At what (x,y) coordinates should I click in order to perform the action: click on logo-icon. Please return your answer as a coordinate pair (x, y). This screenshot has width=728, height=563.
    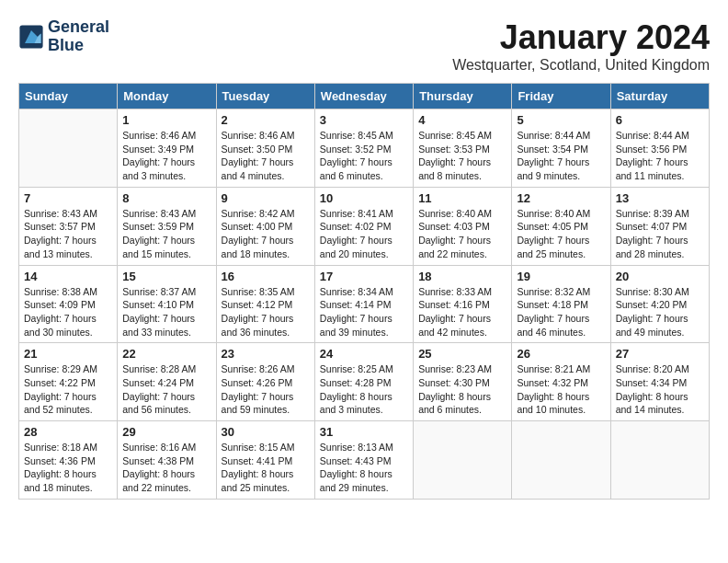
    Looking at the image, I should click on (31, 37).